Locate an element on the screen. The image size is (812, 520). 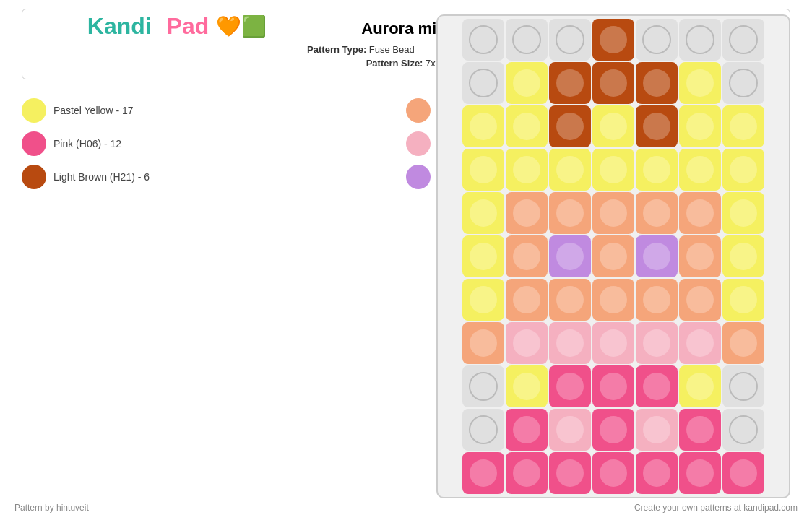
legend-color-light_peach is located at coordinates (418, 110).